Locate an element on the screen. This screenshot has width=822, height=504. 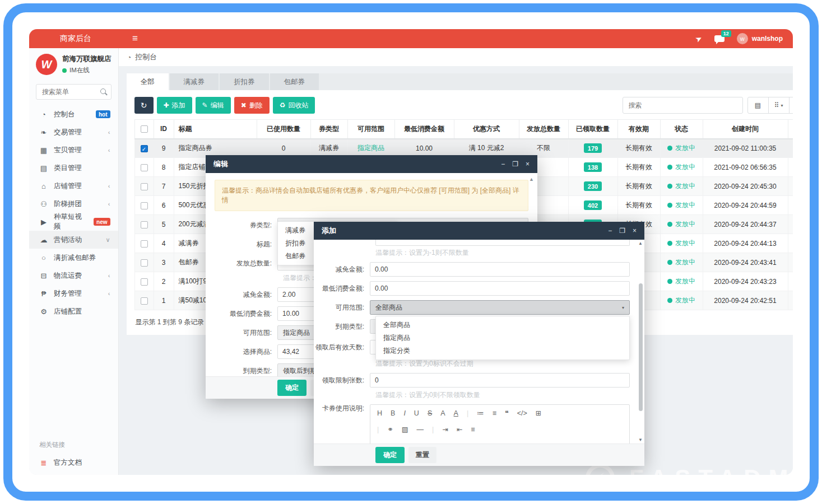
sidebar-menu-item: ⌂ 店铺管理 ‹ is located at coordinates (74, 186).